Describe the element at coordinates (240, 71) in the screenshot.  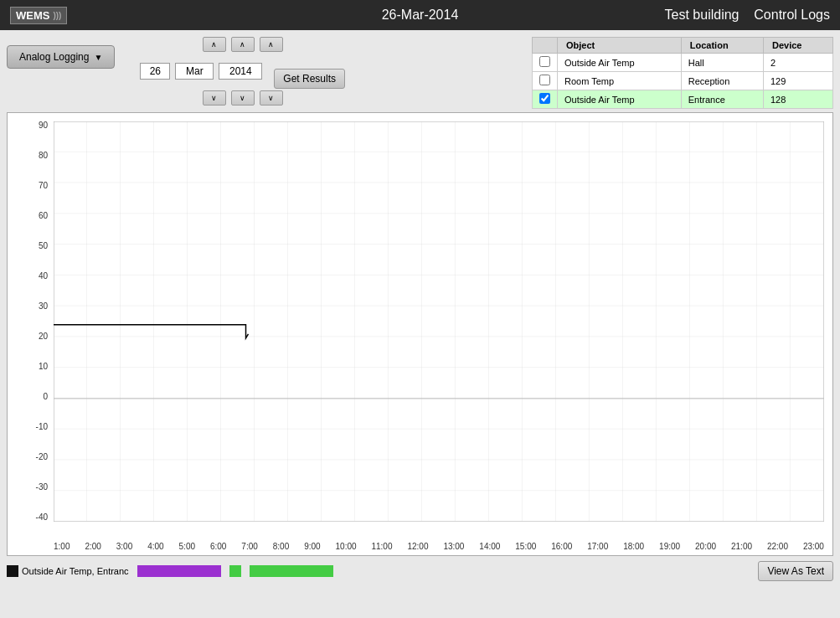
I see `year-input` at that location.